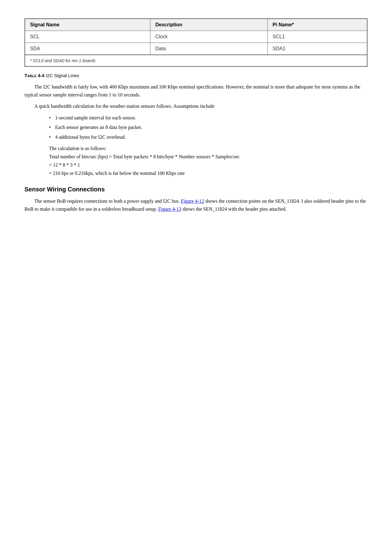  I want to click on bullet-list: 1-second sample interval for each sensor…, so click(208, 127).